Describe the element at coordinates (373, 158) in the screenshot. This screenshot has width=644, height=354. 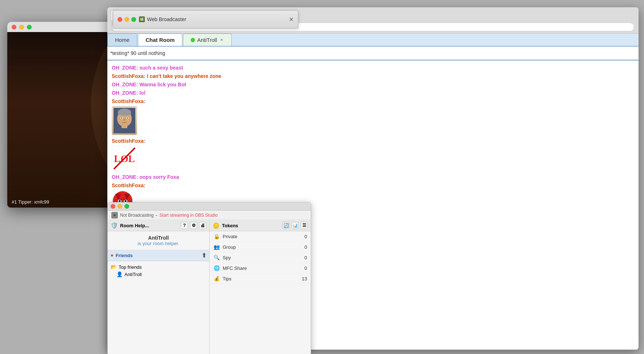
I see `msg-6-image-container: LOL` at that location.